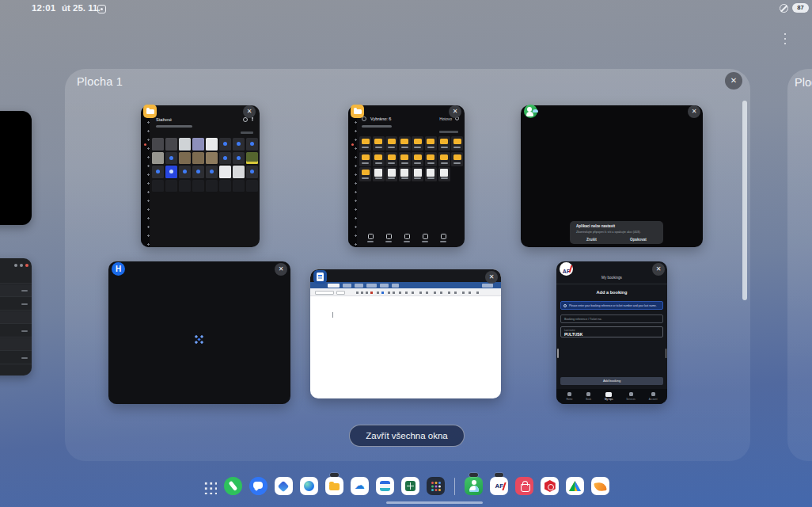  Describe the element at coordinates (324, 293) in the screenshot. I see `font-select` at that location.